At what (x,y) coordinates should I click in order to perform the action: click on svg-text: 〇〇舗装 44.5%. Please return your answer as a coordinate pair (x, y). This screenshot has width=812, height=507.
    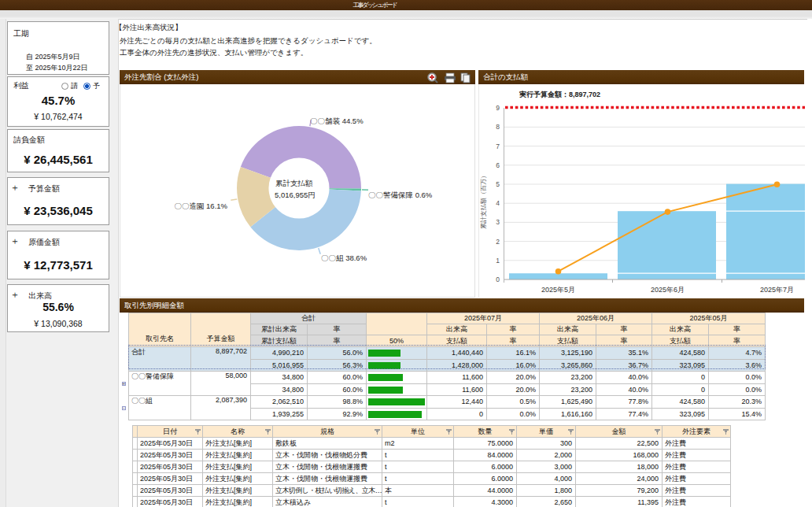
    Looking at the image, I should click on (337, 121).